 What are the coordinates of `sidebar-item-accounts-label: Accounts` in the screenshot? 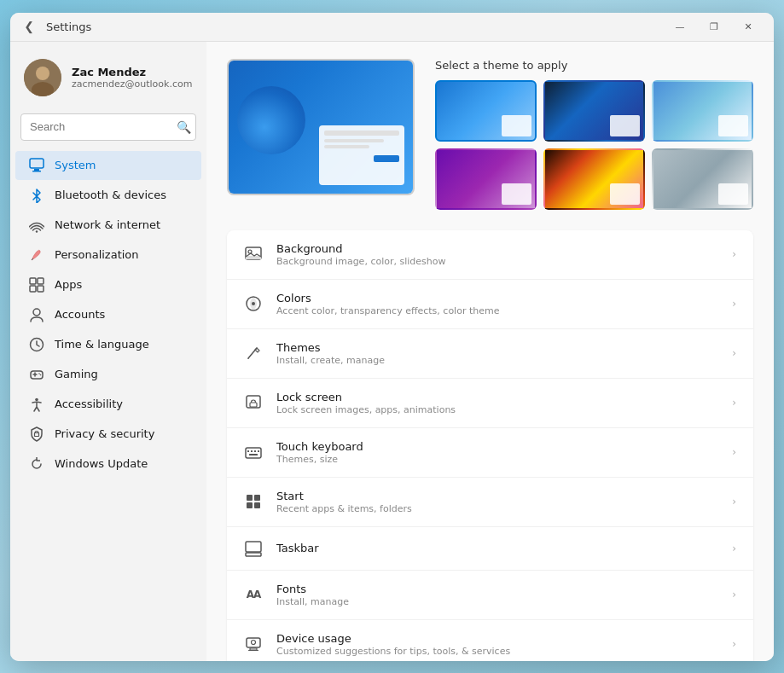 It's located at (80, 314).